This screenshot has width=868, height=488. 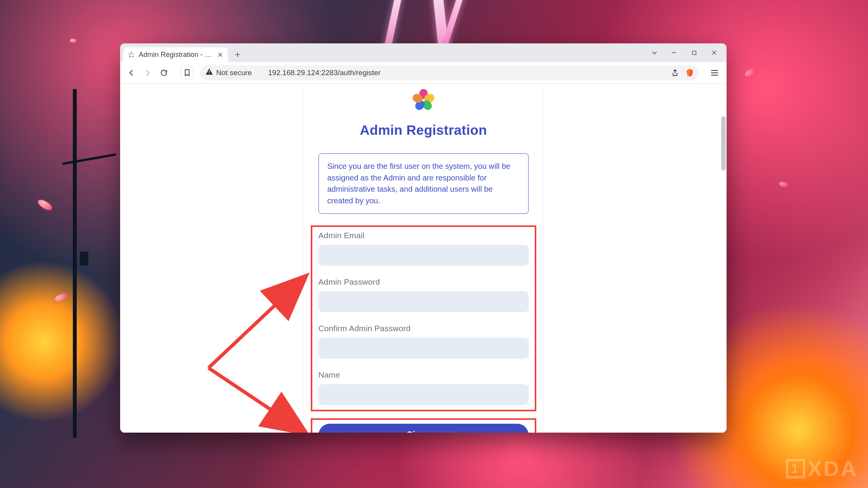 What do you see at coordinates (187, 73) in the screenshot?
I see `bookmark-button` at bounding box center [187, 73].